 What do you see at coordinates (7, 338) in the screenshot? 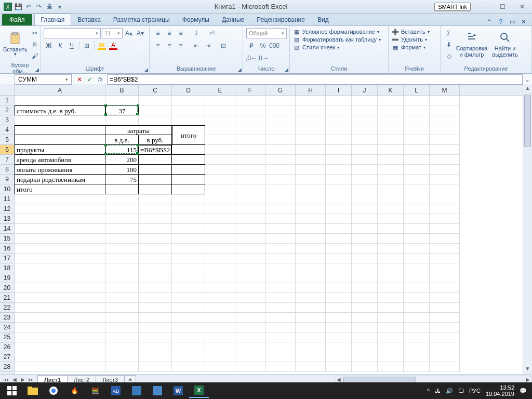
I see `row-header-25: 25` at bounding box center [7, 338].